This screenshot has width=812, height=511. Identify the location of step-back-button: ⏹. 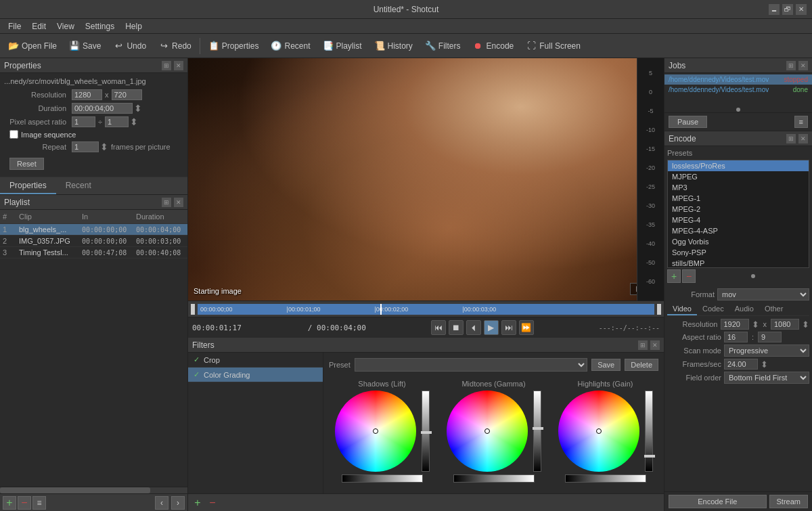
(456, 328).